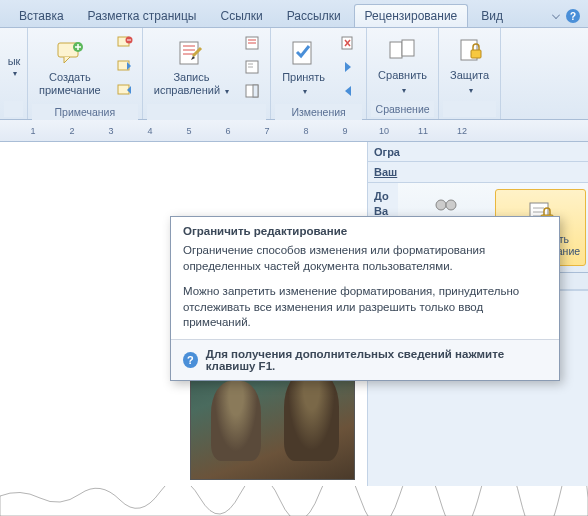 The height and width of the screenshot is (516, 588). What do you see at coordinates (70, 53) in the screenshot?
I see `comment-icon` at bounding box center [70, 53].